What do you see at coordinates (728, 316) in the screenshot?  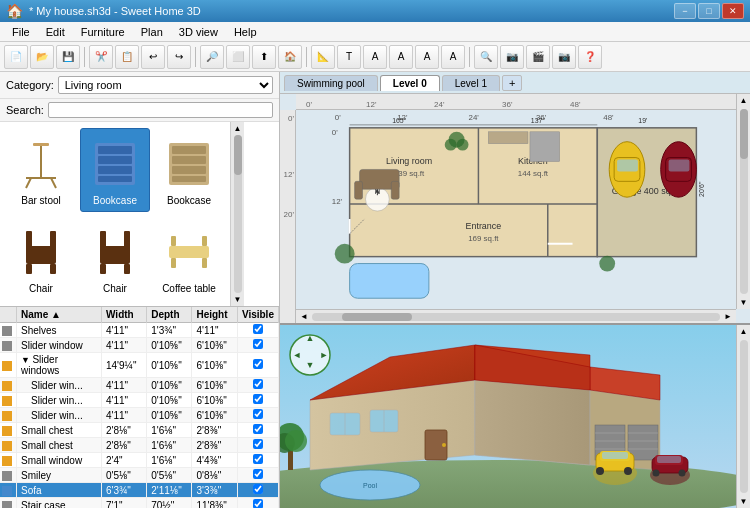 I see `scroll-right-btn: ►` at bounding box center [728, 316].